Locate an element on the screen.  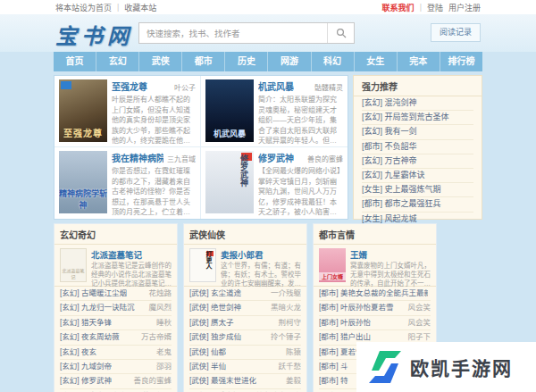
site-logo: 宝书网 is located at coordinates (95, 34).